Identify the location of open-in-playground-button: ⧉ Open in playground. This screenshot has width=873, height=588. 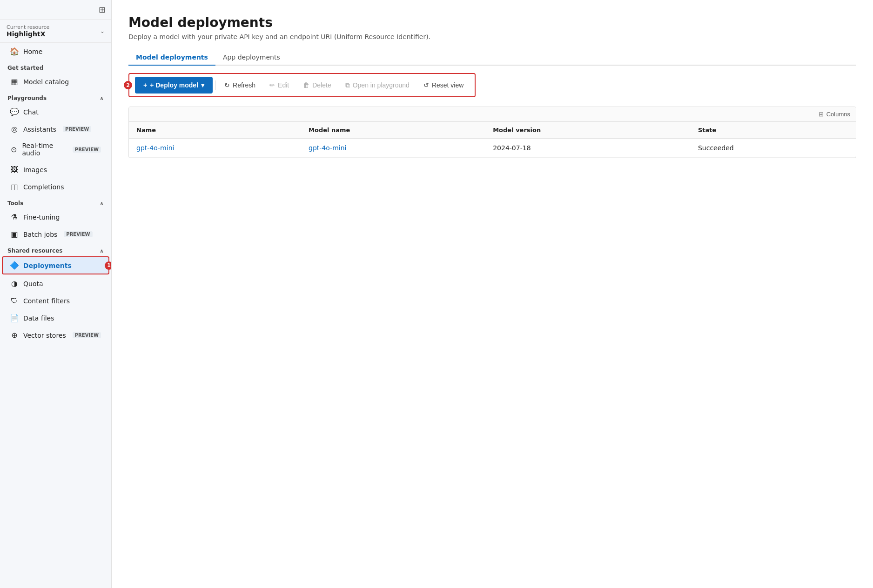
(377, 86).